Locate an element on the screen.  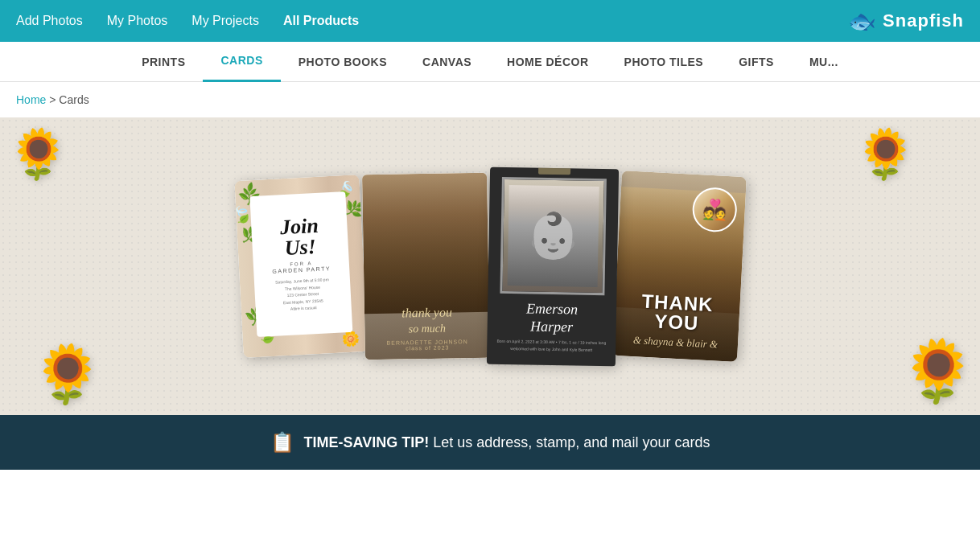
logo-icon: 🐟 is located at coordinates (863, 21).